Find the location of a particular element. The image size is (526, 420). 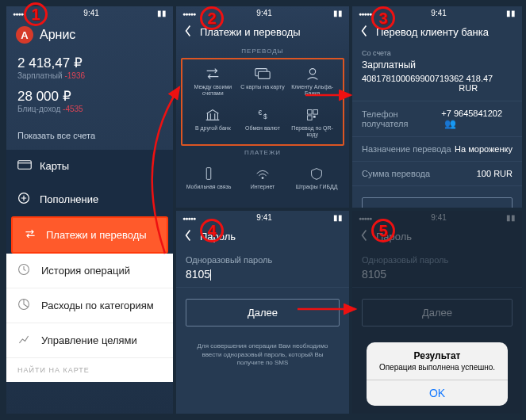

transfer-icon is located at coordinates (31, 235).